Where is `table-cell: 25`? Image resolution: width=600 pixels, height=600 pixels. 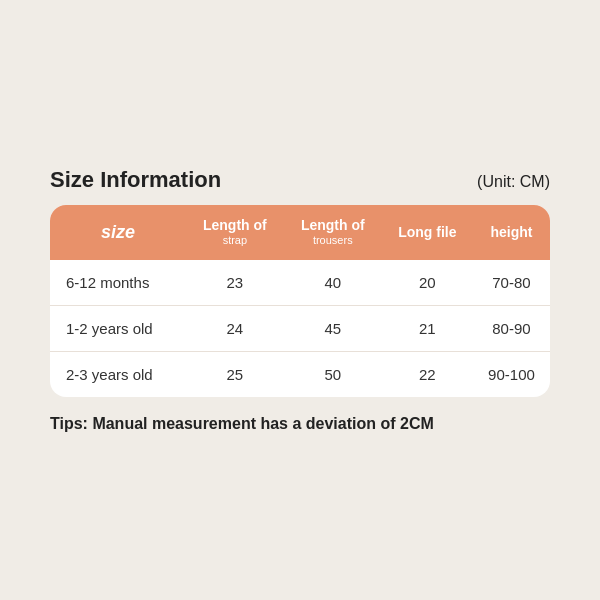
table-cell: 25 is located at coordinates (235, 374).